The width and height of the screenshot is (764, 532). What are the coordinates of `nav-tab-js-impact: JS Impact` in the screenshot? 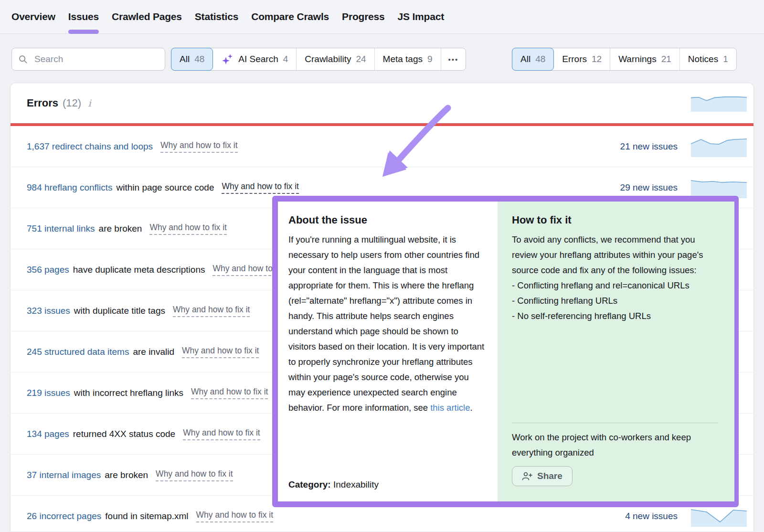 It's located at (421, 17).